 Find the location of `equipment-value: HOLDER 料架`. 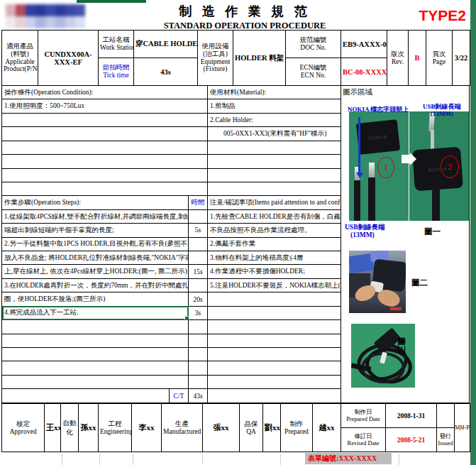

equipment-value: HOLDER 料架 is located at coordinates (260, 58).